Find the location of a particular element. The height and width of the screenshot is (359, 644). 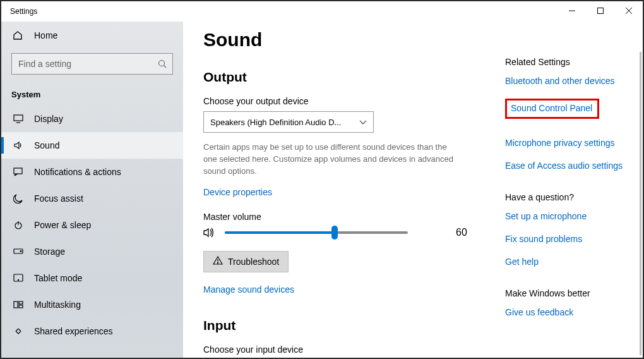

input-choose-label: Choose your input device is located at coordinates (346, 350).